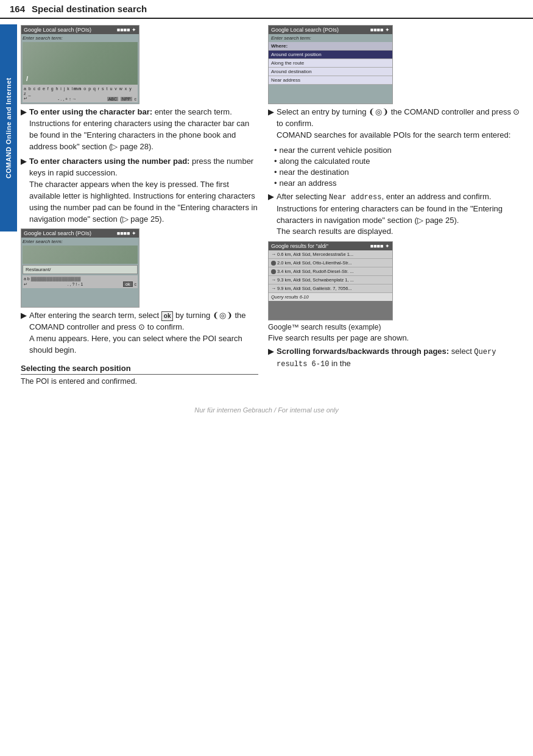 The width and height of the screenshot is (533, 756). What do you see at coordinates (271, 196) in the screenshot?
I see `arrow-icon-right-2: ▶` at bounding box center [271, 196].